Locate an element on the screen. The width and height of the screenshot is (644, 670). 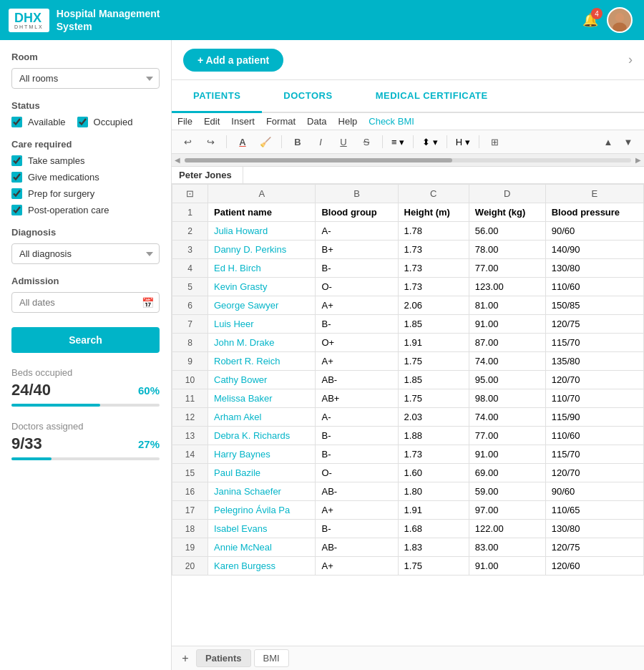
weight-cell: 122.00 is located at coordinates (507, 529).